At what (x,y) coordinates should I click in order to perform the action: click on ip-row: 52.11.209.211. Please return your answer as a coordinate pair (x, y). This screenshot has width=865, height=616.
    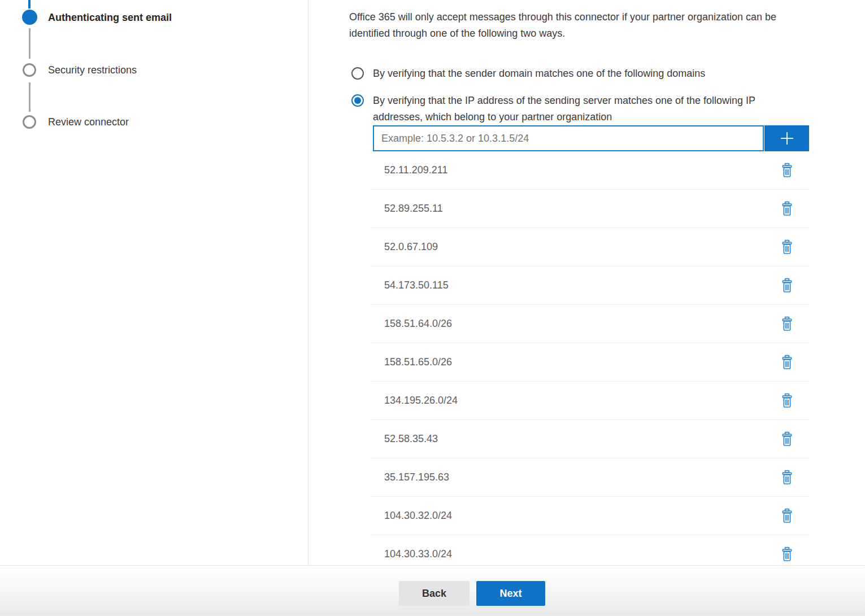
    Looking at the image, I should click on (590, 171).